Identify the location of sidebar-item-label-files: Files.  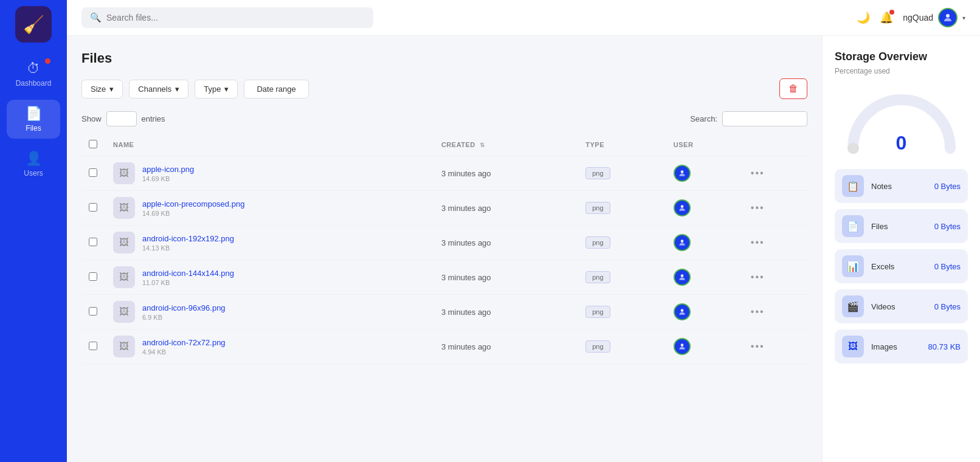
(33, 128).